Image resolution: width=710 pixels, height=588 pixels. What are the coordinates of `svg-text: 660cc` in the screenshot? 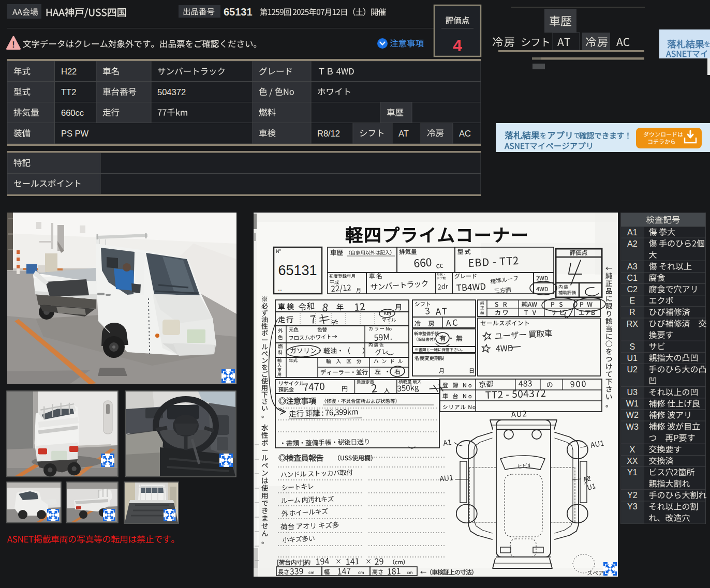 It's located at (72, 113).